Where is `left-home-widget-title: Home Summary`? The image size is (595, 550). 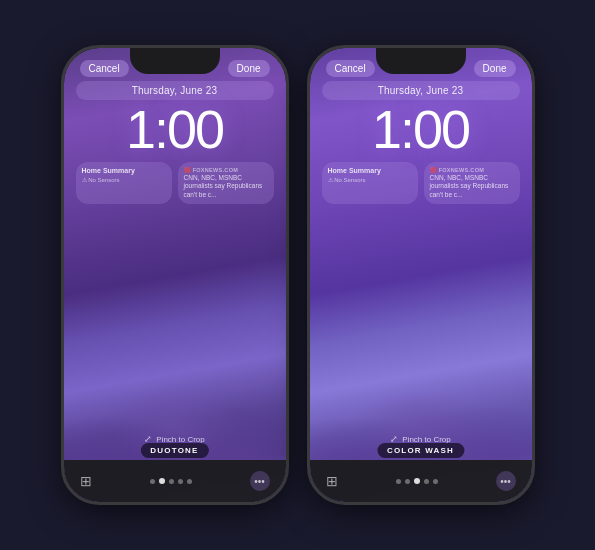
left-home-widget-title: Home Summary is located at coordinates (124, 170).